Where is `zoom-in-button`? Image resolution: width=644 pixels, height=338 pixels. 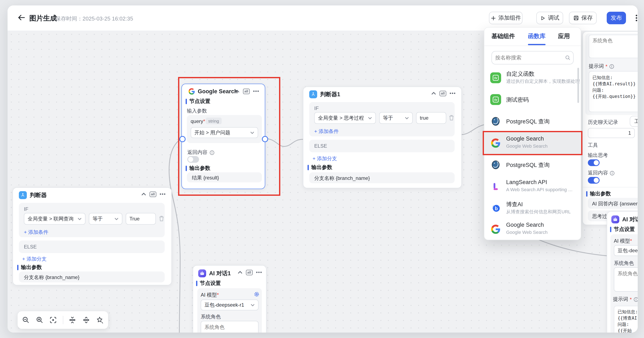
zoom-in-button is located at coordinates (40, 320).